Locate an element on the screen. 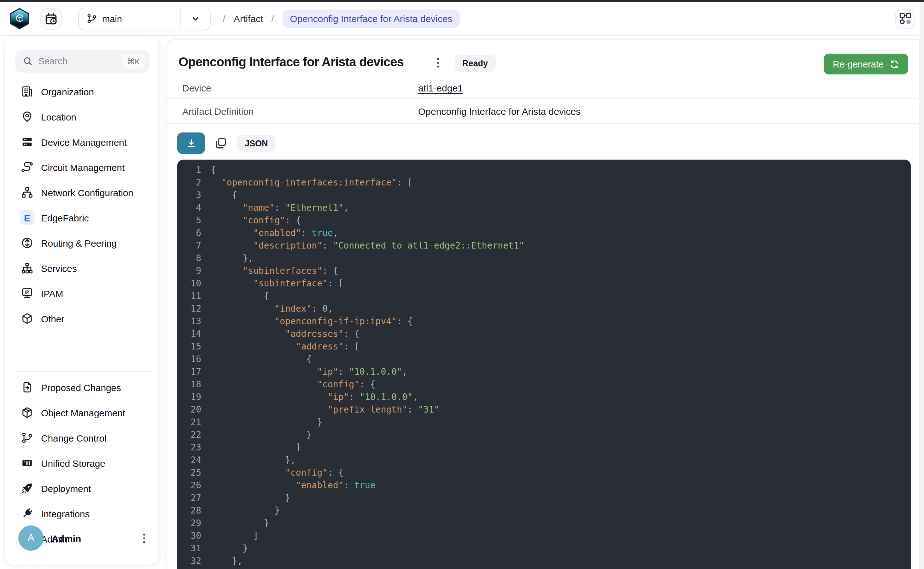 This screenshot has width=924, height=569. code-line: 32 }, is located at coordinates (544, 561).